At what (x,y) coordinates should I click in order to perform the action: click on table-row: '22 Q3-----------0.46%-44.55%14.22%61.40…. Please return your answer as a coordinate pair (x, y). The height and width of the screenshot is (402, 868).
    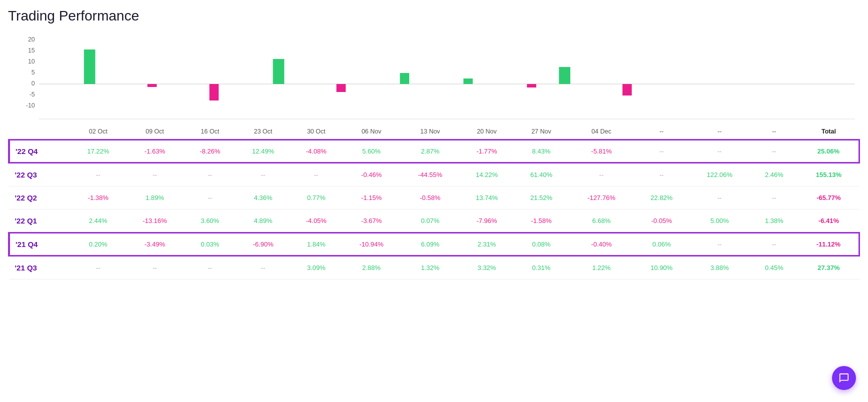
    Looking at the image, I should click on (434, 175).